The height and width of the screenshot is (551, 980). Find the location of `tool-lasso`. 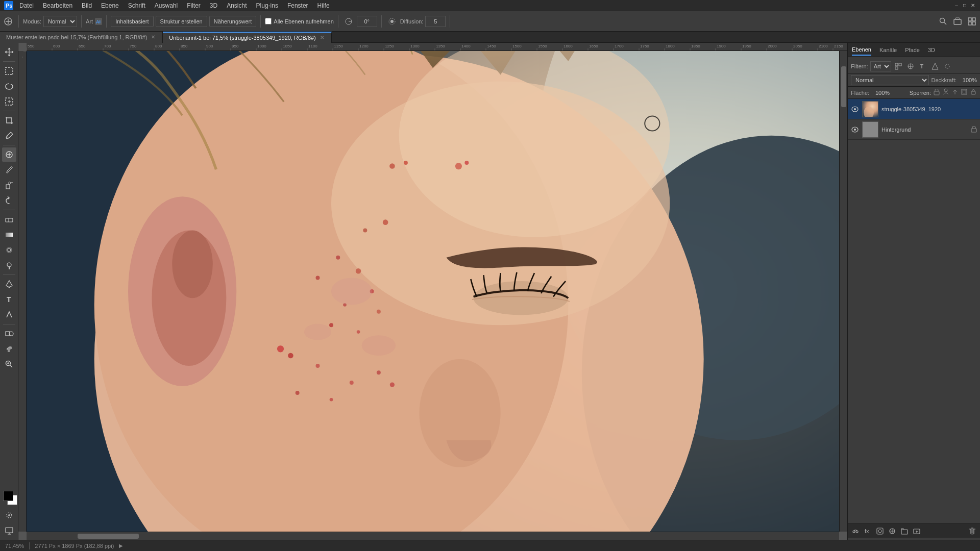

tool-lasso is located at coordinates (9, 86).